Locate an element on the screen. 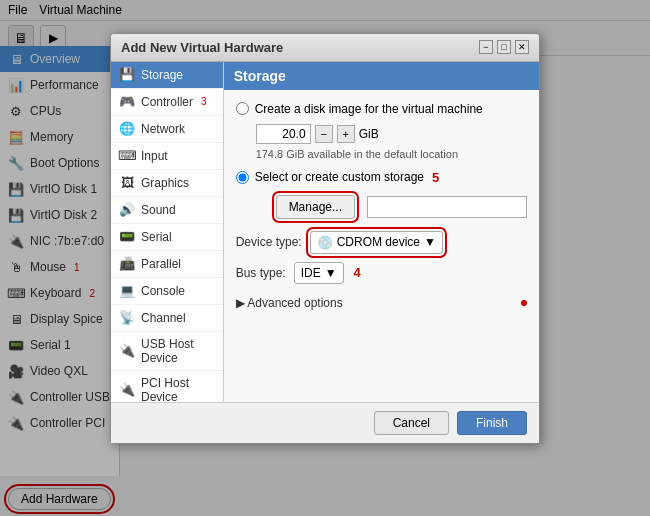  custom-storage-radio is located at coordinates (242, 178).